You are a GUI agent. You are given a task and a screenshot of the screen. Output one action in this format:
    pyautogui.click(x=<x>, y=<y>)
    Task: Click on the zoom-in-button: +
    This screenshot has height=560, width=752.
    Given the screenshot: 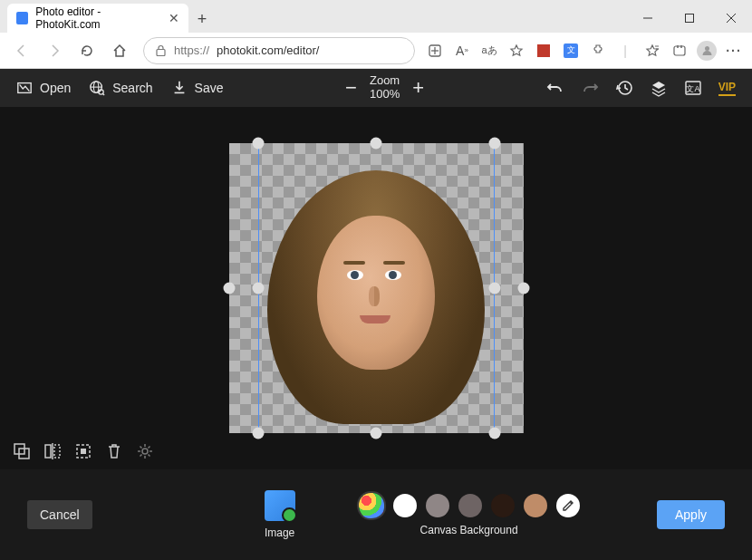 What is the action you would take?
    pyautogui.click(x=419, y=88)
    